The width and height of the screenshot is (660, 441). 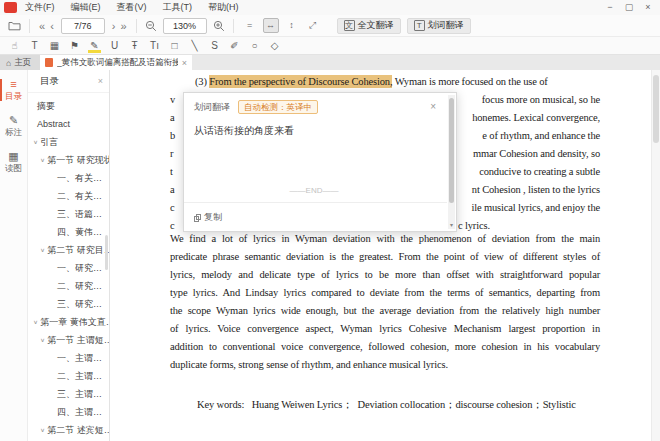 What do you see at coordinates (68, 358) in the screenshot?
I see `toc-item: ∨ 一、主谓…` at bounding box center [68, 358].